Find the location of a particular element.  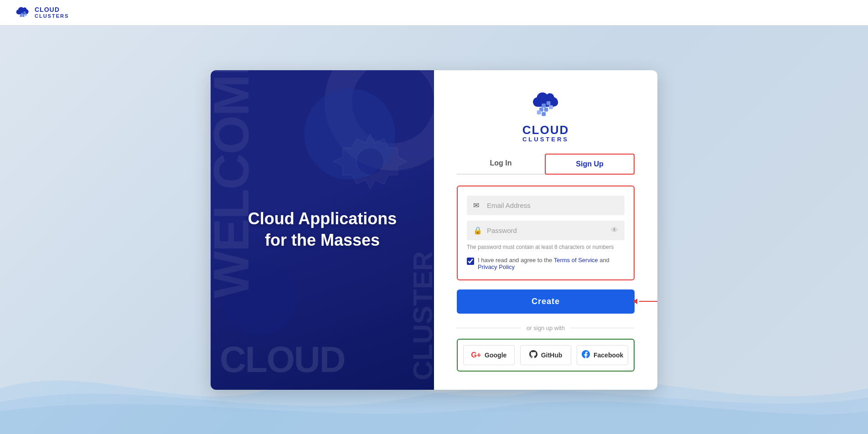

navbar-cloud-icon is located at coordinates (23, 13).